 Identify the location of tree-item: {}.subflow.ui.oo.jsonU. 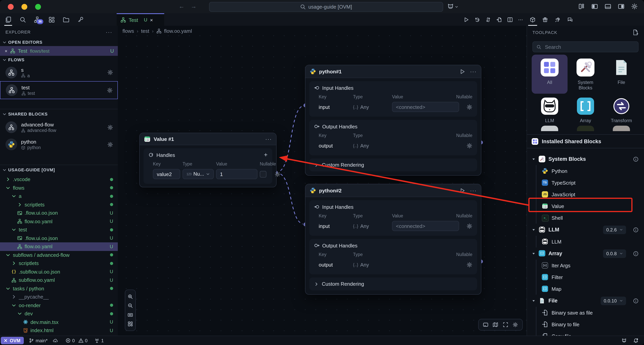
(59, 272).